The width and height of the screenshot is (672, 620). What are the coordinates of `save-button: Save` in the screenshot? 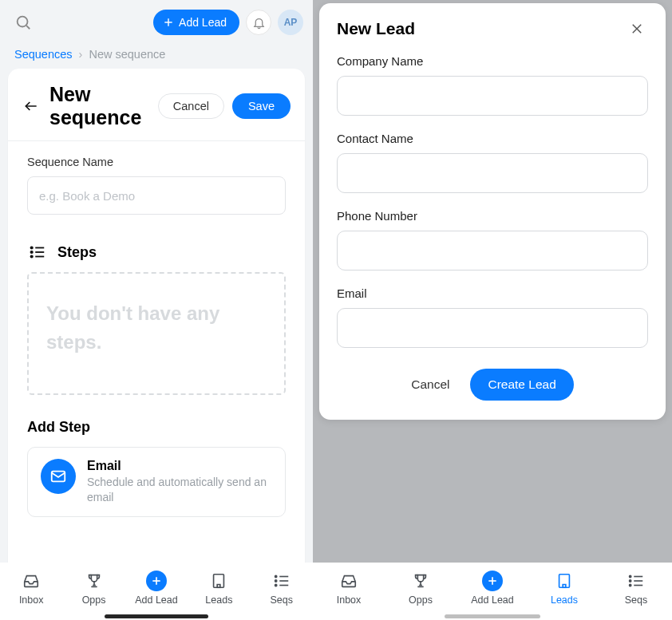 It's located at (262, 106).